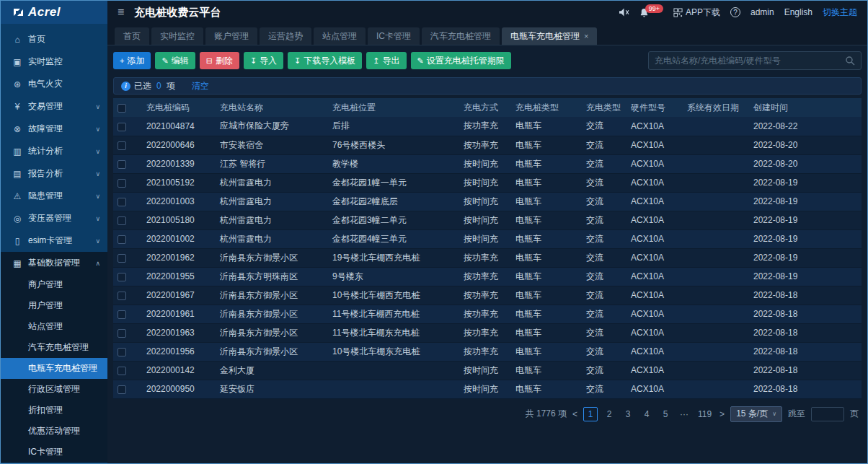  Describe the element at coordinates (805, 295) in the screenshot. I see `table-cell: 2022-08-18` at that location.